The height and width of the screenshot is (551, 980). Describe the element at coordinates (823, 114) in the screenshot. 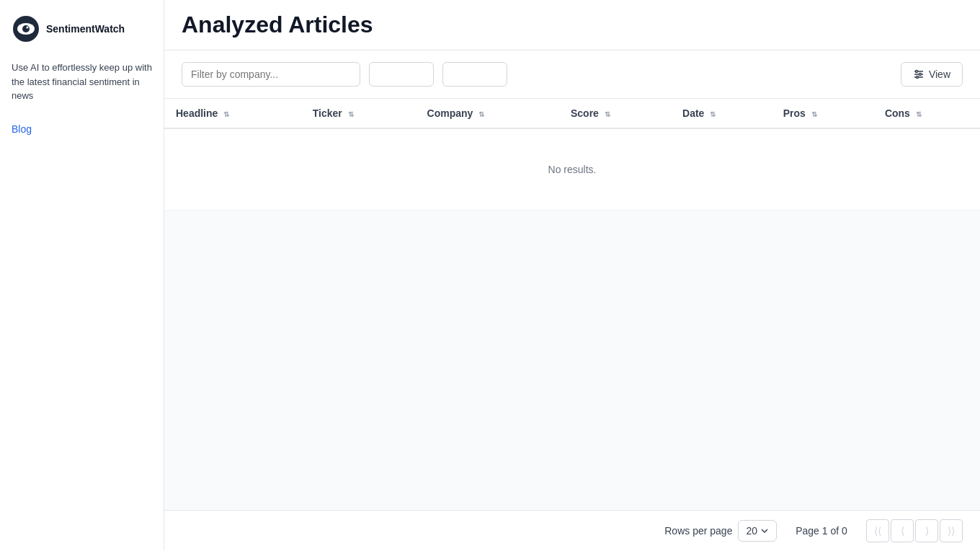

I see `col-pros: Pros ⇅` at that location.